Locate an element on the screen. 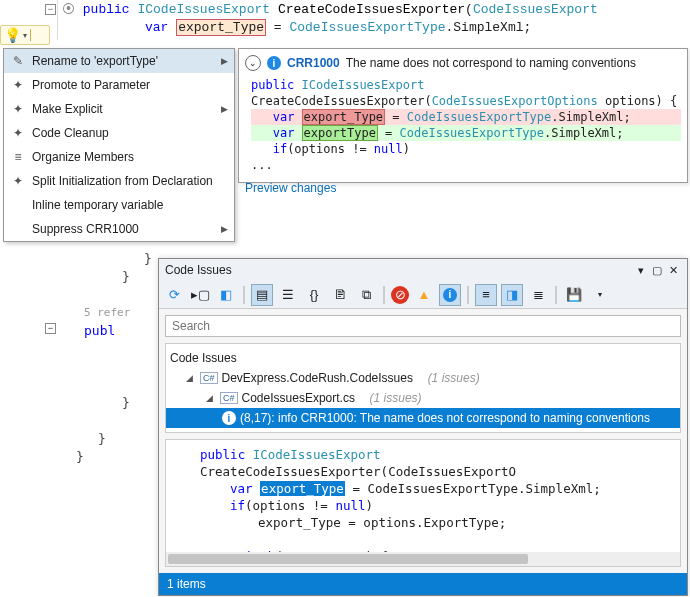 This screenshot has width=690, height=597. menu-item-label: Make Explicit is located at coordinates (68, 109).